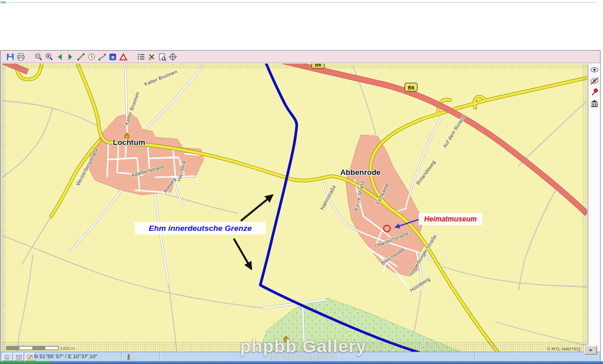  What do you see at coordinates (11, 57) in the screenshot?
I see `save-icon` at bounding box center [11, 57].